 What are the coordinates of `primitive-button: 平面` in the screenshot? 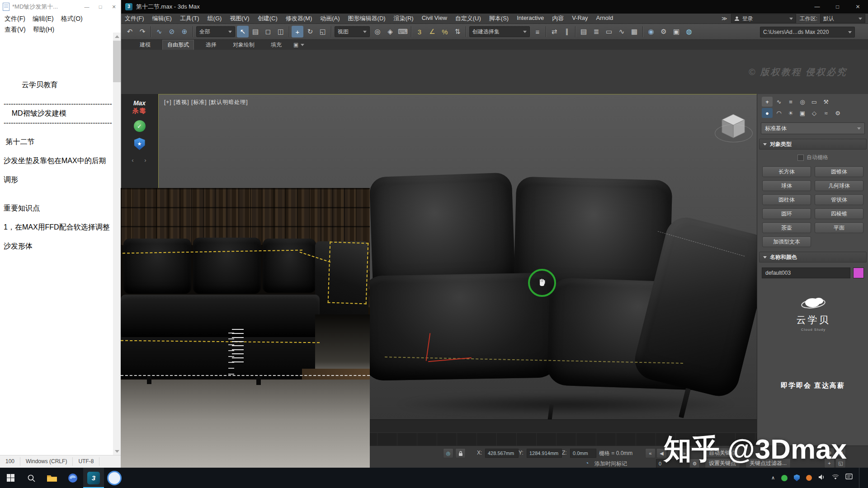 It's located at (839, 228).